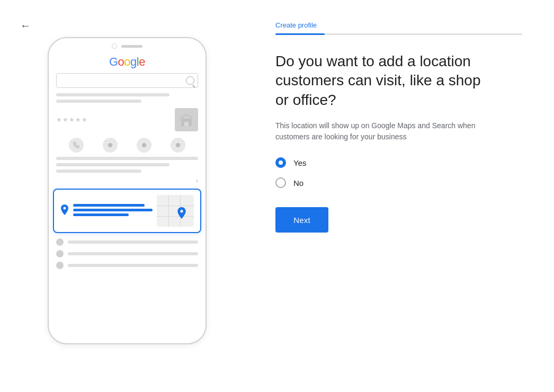 The height and width of the screenshot is (392, 554). Describe the element at coordinates (127, 145) in the screenshot. I see `phone-action-buttons` at that location.